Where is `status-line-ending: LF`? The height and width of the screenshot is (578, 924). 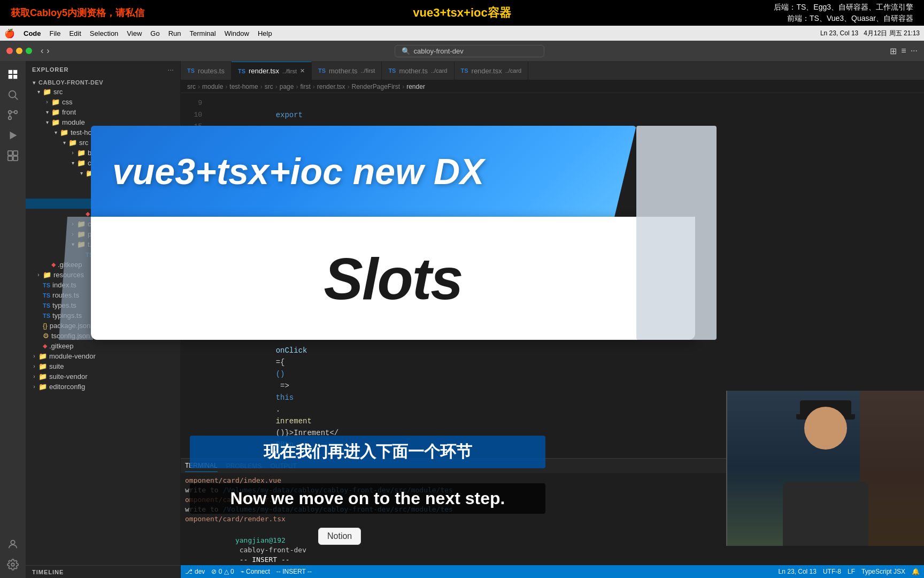
status-line-ending: LF is located at coordinates (851, 572).